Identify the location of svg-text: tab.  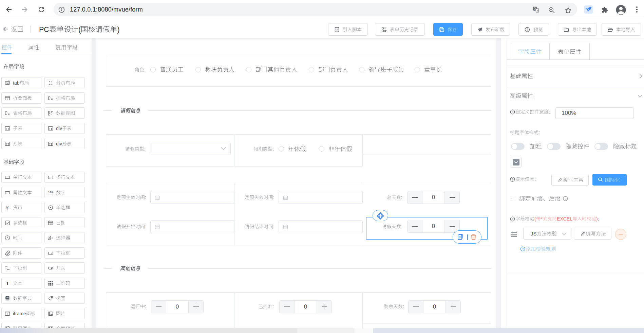
(16, 83).